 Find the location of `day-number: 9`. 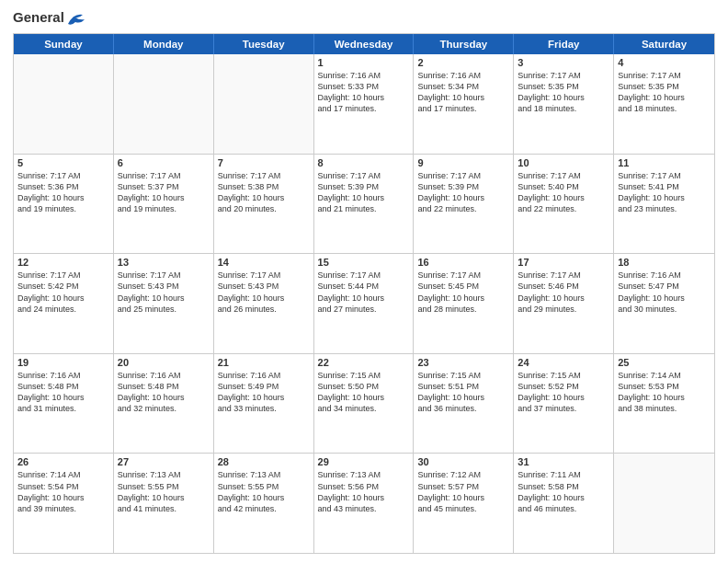

day-number: 9 is located at coordinates (463, 163).